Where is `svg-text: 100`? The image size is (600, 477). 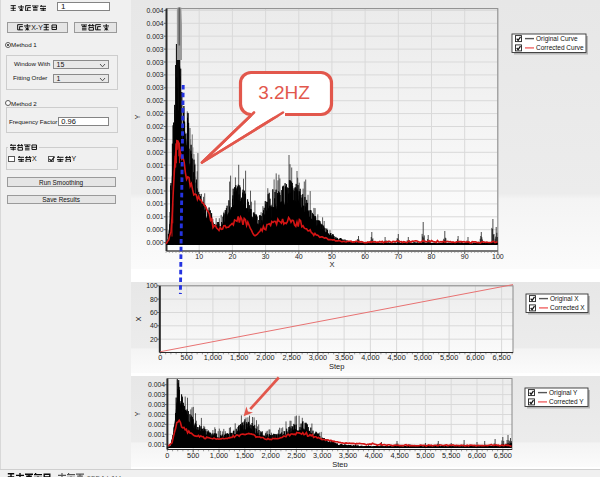
svg-text: 100 is located at coordinates (152, 286).